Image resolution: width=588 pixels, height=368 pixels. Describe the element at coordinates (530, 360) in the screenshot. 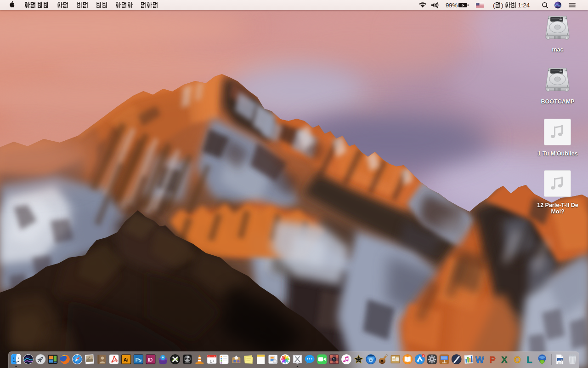

I see `svg-text: L` at that location.